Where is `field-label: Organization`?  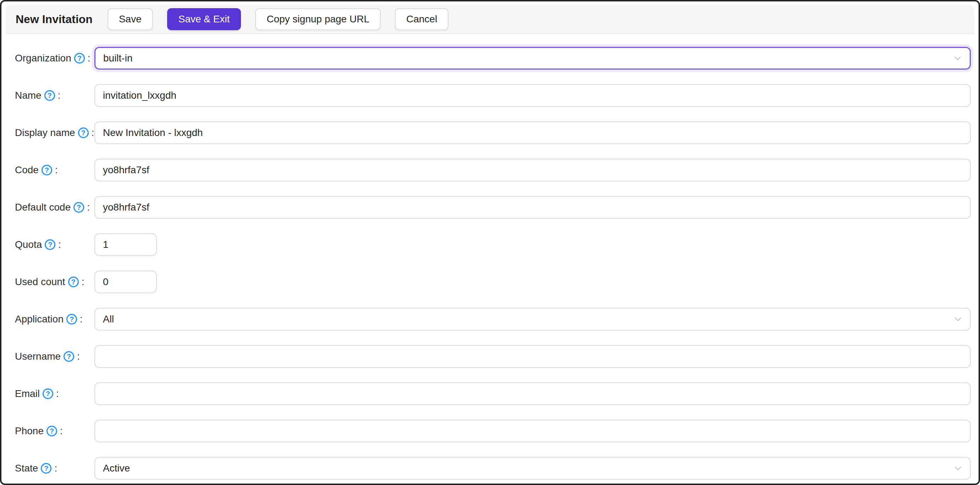 field-label: Organization is located at coordinates (43, 58).